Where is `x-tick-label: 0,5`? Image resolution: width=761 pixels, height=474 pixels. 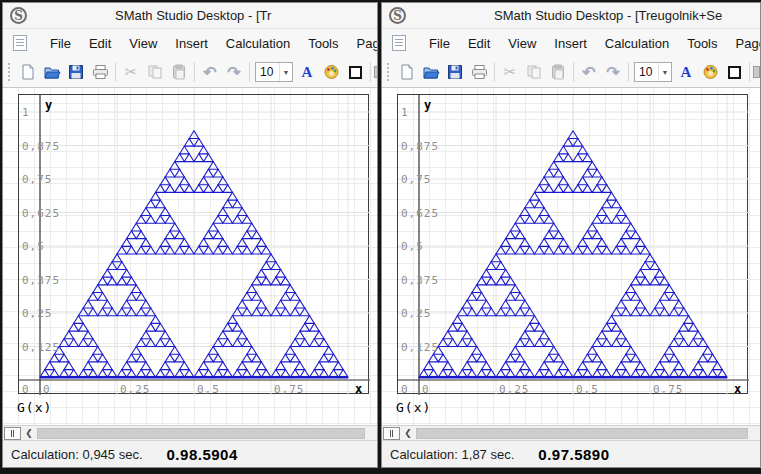
x-tick-label: 0,5 is located at coordinates (208, 390).